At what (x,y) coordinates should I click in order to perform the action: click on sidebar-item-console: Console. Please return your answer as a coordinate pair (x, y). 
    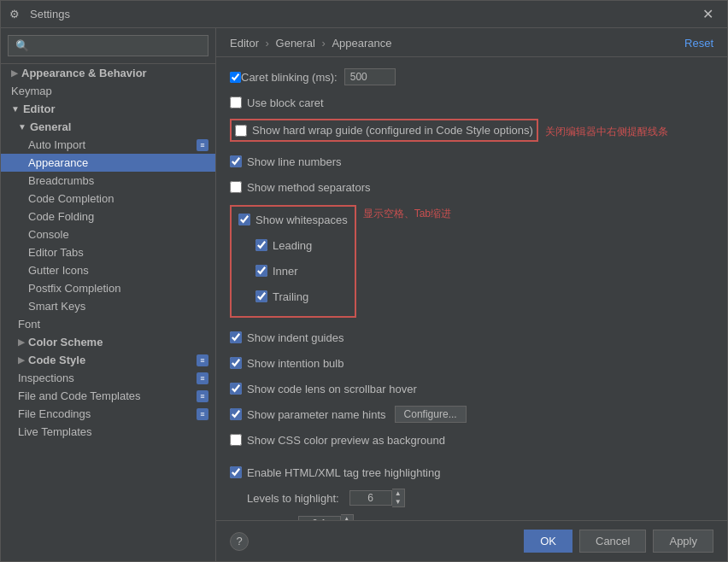
    Looking at the image, I should click on (108, 234).